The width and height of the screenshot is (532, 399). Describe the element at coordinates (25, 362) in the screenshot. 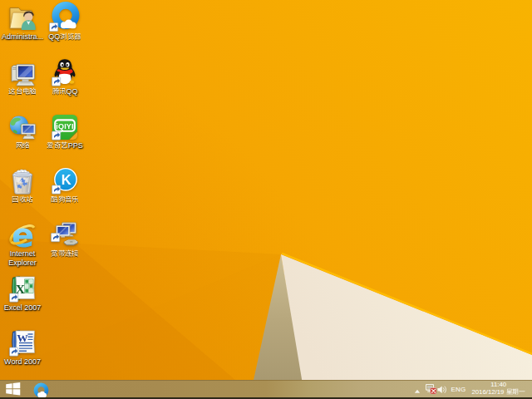

I see `word-label: Word 2007` at that location.